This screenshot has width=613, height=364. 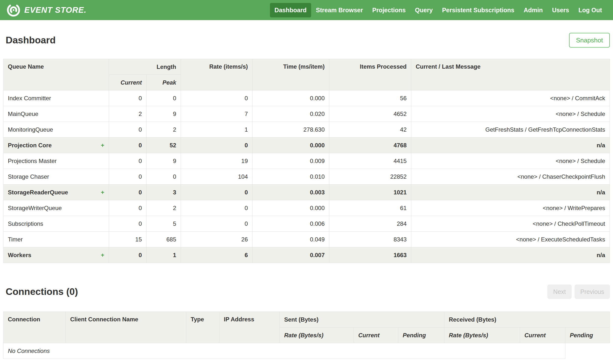 I want to click on page-header: Dashboard Snapshot, so click(x=306, y=40).